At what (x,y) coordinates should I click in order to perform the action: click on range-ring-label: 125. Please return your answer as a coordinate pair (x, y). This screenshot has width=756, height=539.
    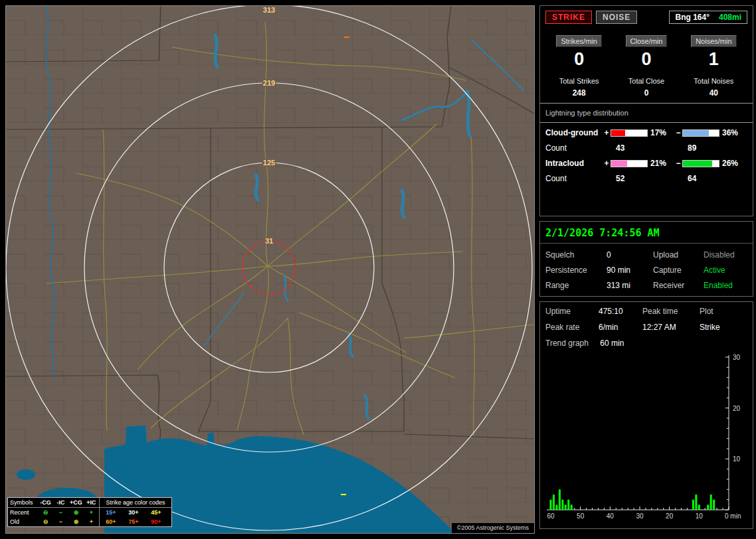
    Looking at the image, I should click on (269, 163).